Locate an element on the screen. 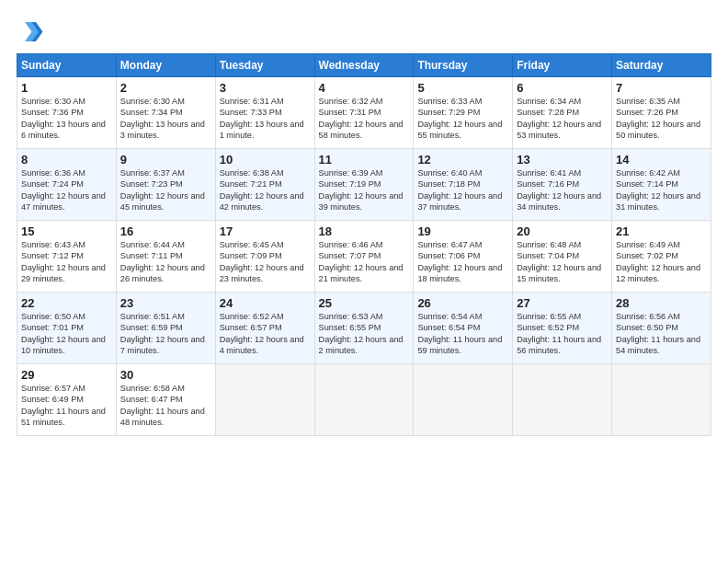 The image size is (728, 563). day-info: Sunrise: 6:32 AM Sunset: 7:31 PM Dayligh… is located at coordinates (364, 119).